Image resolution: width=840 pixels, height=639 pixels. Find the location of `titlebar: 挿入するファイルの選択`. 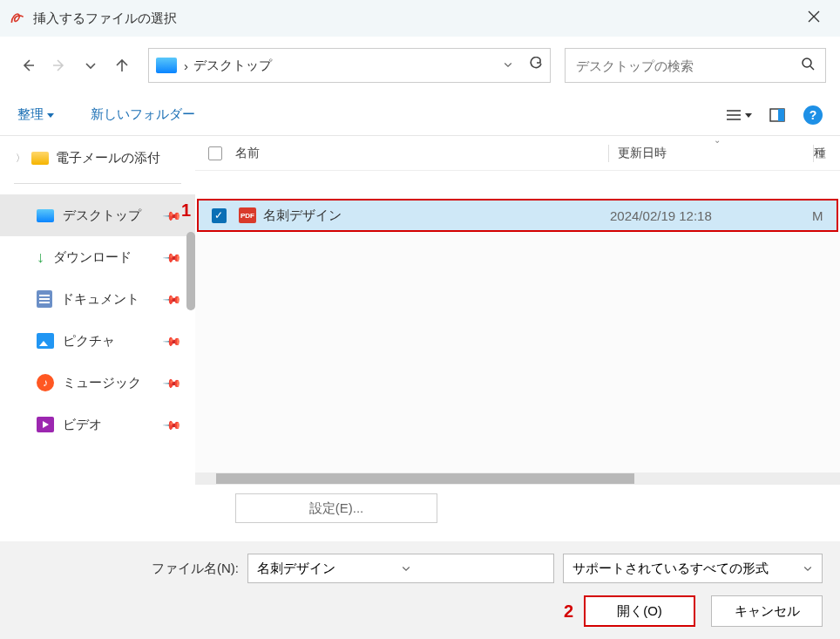

titlebar: 挿入するファイルの選択 is located at coordinates (420, 18).